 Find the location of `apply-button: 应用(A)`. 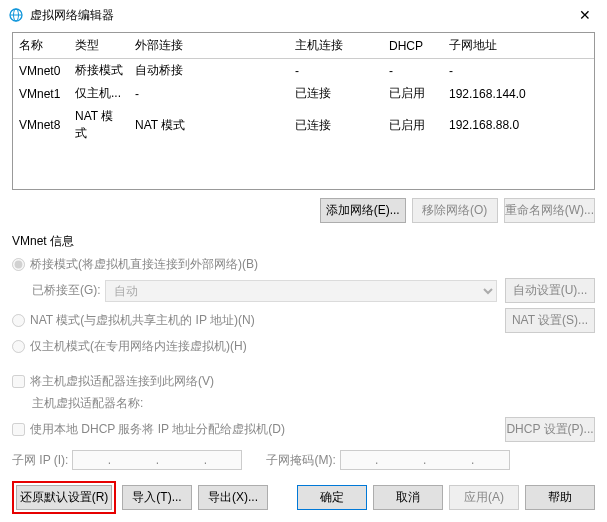

apply-button: 应用(A) is located at coordinates (484, 498).